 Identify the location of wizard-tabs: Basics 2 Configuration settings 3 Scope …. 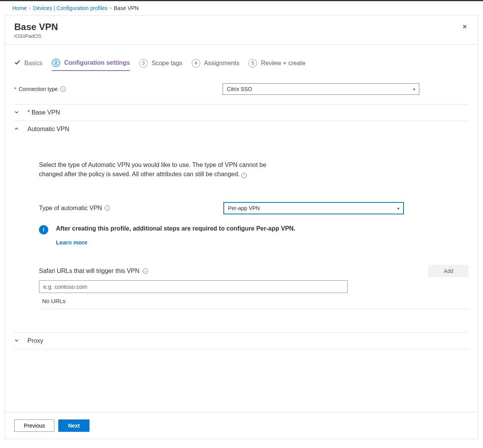
(242, 65).